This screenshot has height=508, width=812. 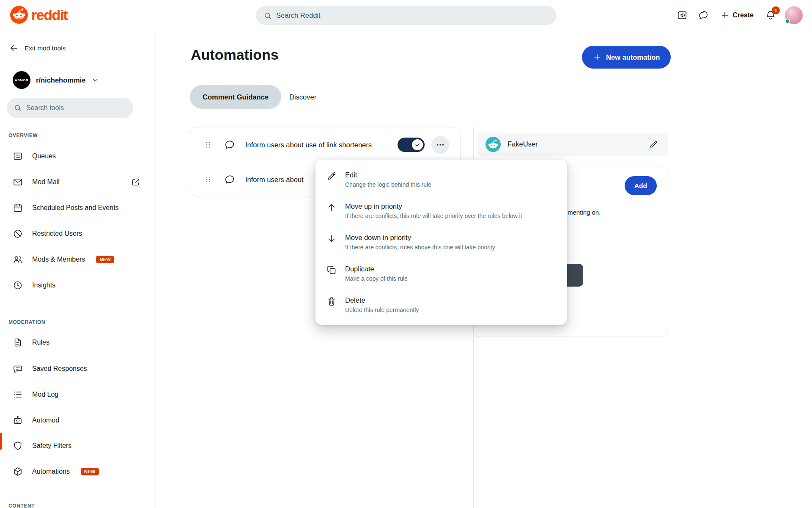 I want to click on saved-responses-icon, so click(x=18, y=369).